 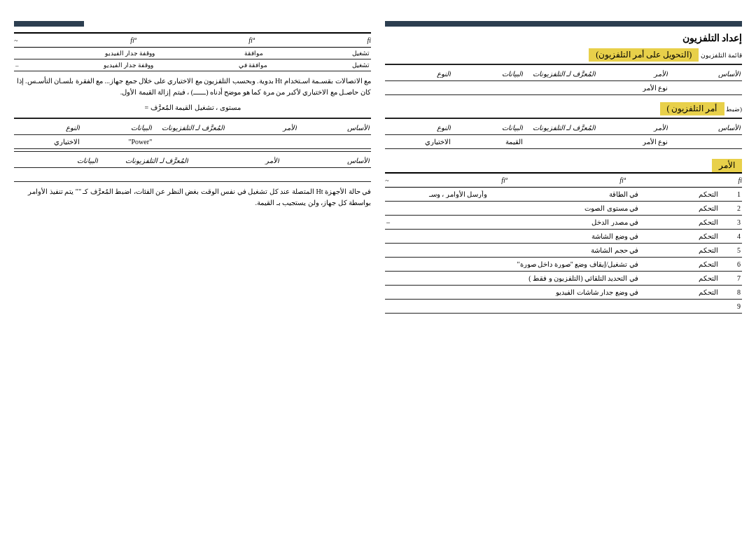 What do you see at coordinates (57, 161) in the screenshot?
I see `t3h2-3: البيانات` at bounding box center [57, 161].